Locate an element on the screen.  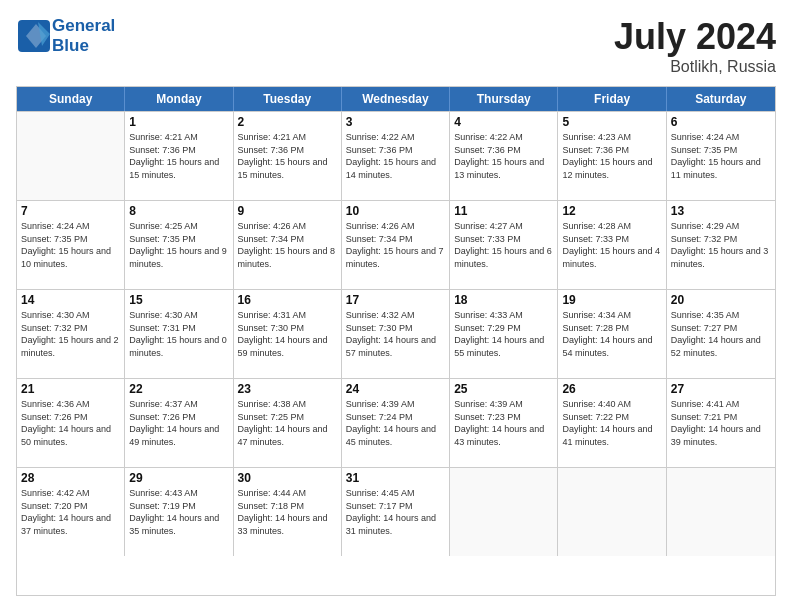
day-cell-4: 4Sunrise: 4:22 AM Sunset: 7:36 PM Daylig… is located at coordinates (504, 156).